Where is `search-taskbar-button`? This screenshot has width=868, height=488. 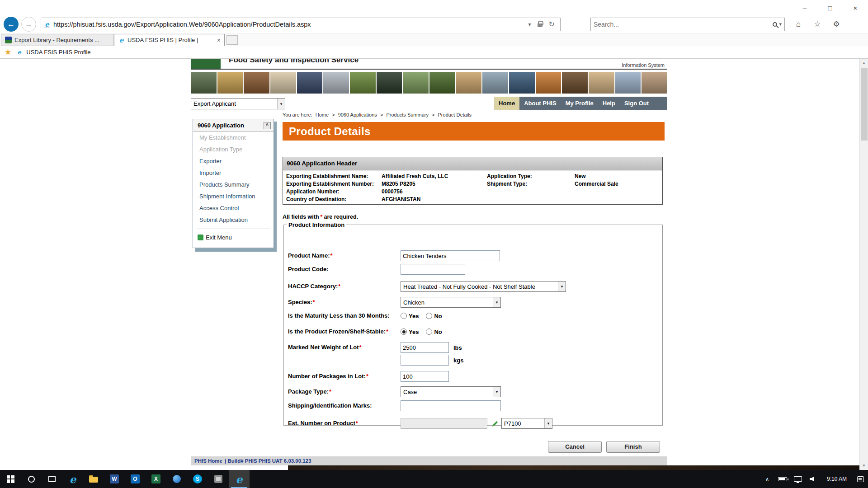
search-taskbar-button is located at coordinates (31, 479).